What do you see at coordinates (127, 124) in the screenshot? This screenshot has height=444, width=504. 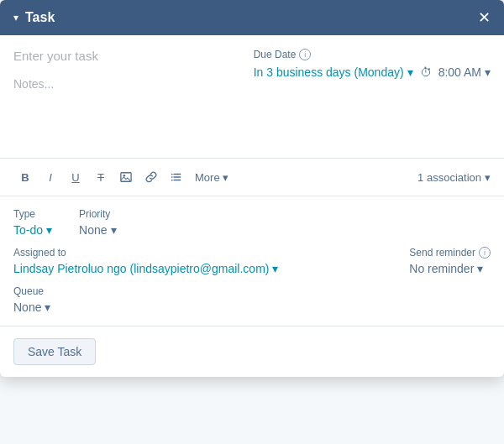 I see `editor-space` at bounding box center [127, 124].